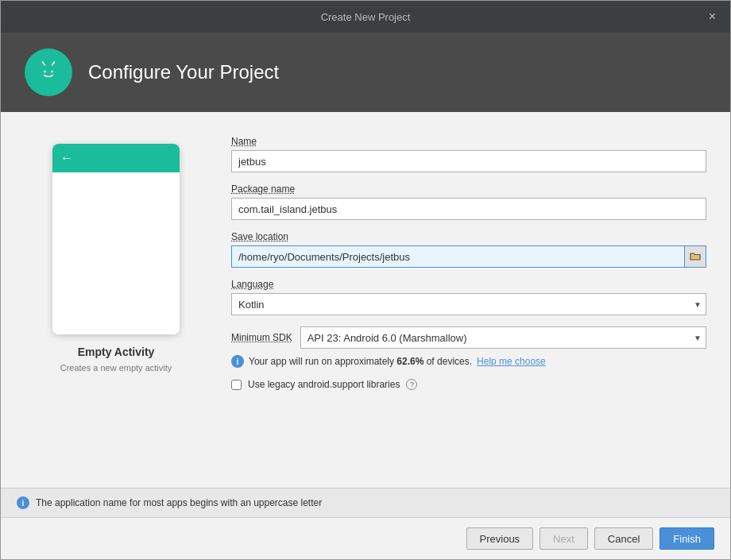  I want to click on legacy-support-label: Use legacy android.support libraries, so click(324, 384).